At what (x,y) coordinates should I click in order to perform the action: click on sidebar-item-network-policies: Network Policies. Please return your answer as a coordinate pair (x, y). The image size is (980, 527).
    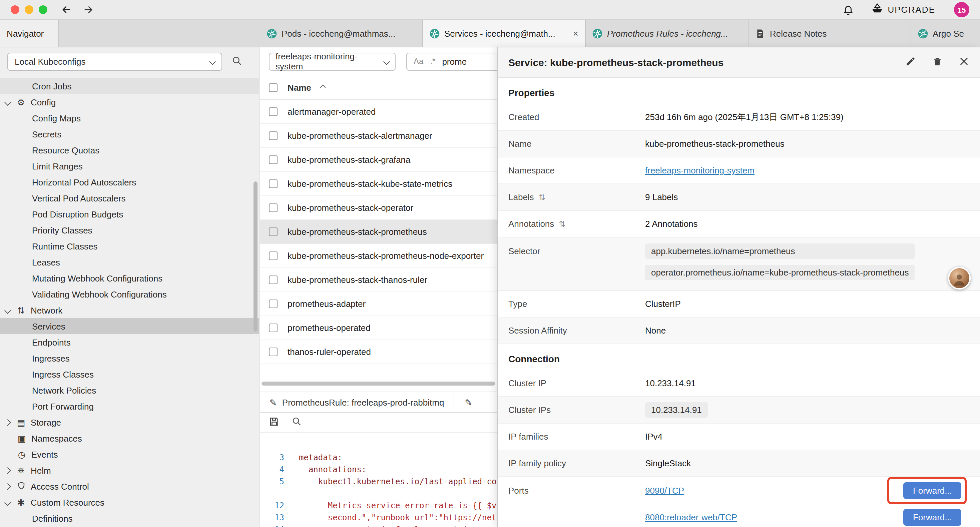
    Looking at the image, I should click on (129, 390).